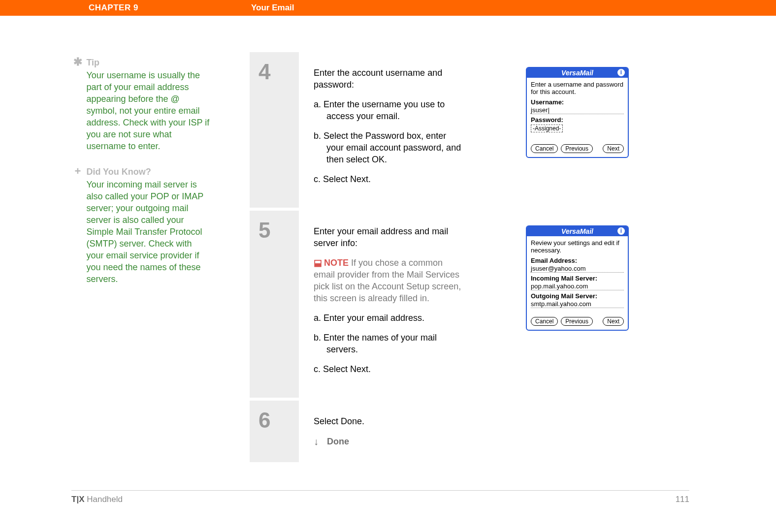  Describe the element at coordinates (274, 431) in the screenshot. I see `step-num-wrap: 6` at that location.